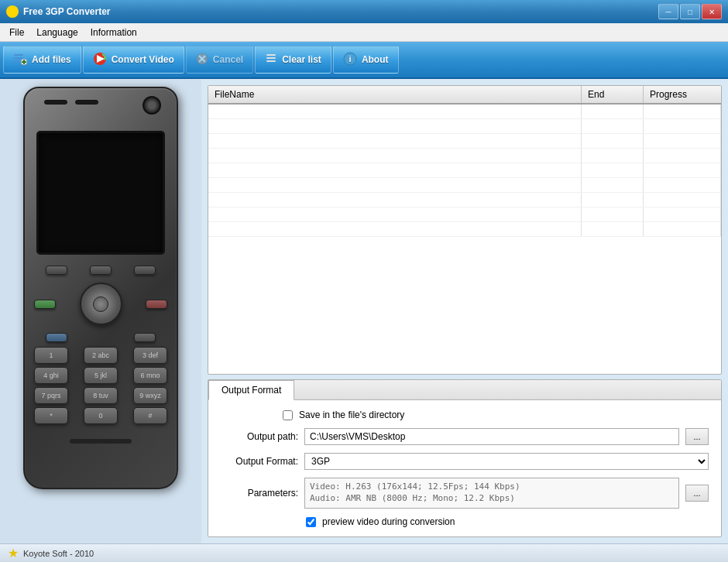 This screenshot has width=728, height=562. I want to click on toolbar: Add files Convert Video Cancel, so click(364, 60).